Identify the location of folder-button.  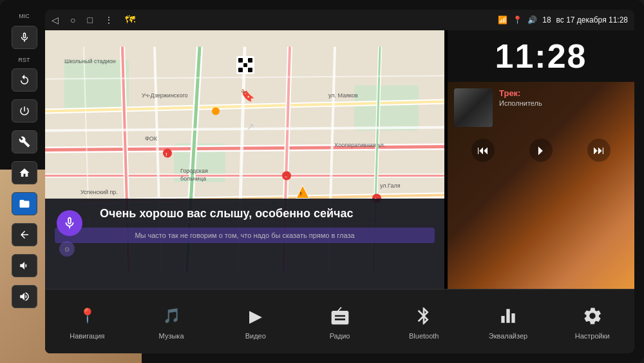
(24, 204).